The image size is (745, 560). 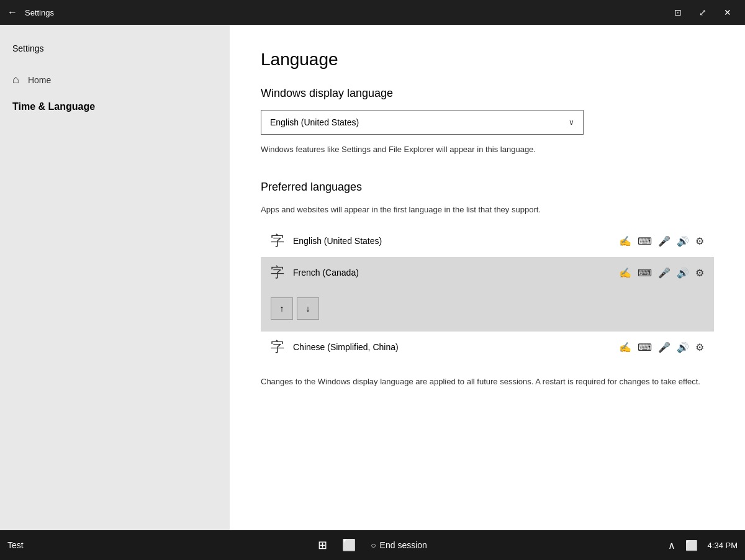 What do you see at coordinates (678, 12) in the screenshot?
I see `pin-button: ⊡` at bounding box center [678, 12].